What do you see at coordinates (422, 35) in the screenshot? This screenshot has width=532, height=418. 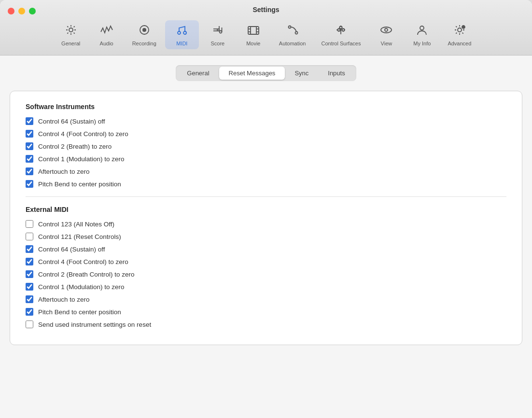 I see `toolbar-item-my-info: My Info` at bounding box center [422, 35].